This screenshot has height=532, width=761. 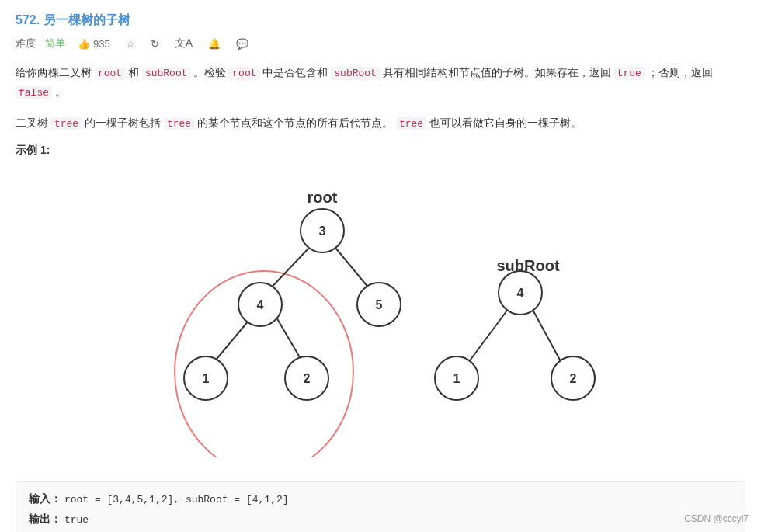 What do you see at coordinates (179, 124) in the screenshot?
I see `code-tree2: tree` at bounding box center [179, 124].